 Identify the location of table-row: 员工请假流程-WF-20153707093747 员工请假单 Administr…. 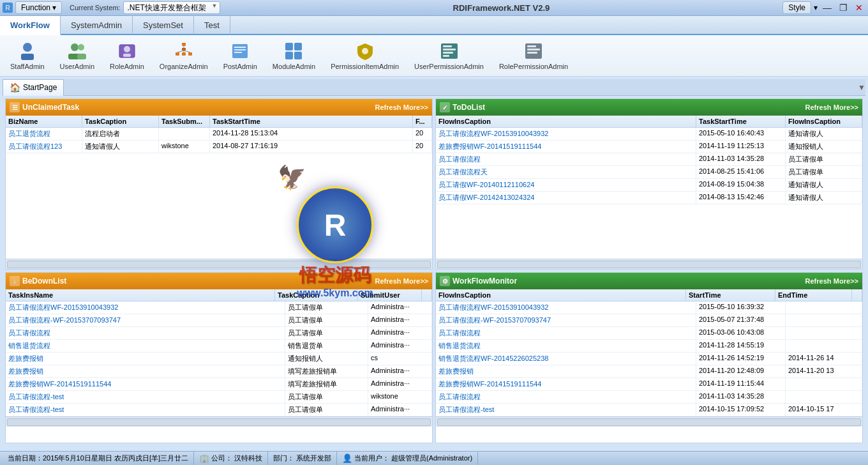
(219, 321).